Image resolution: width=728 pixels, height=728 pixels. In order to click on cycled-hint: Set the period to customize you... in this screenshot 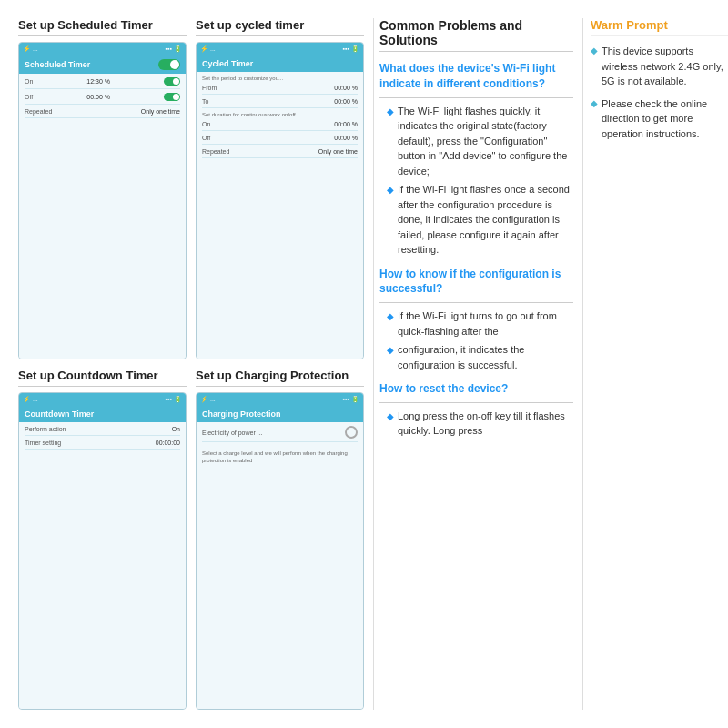, I will do `click(280, 78)`.